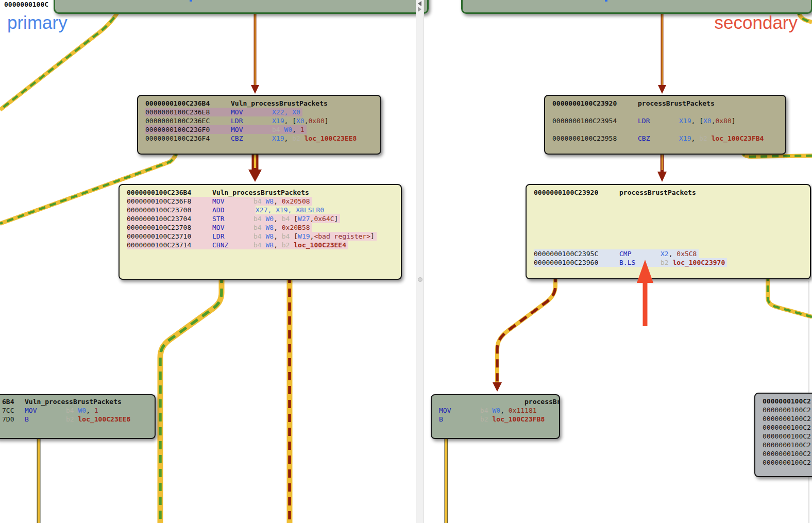 The image size is (812, 523). Describe the element at coordinates (420, 262) in the screenshot. I see `pane-divider` at that location.